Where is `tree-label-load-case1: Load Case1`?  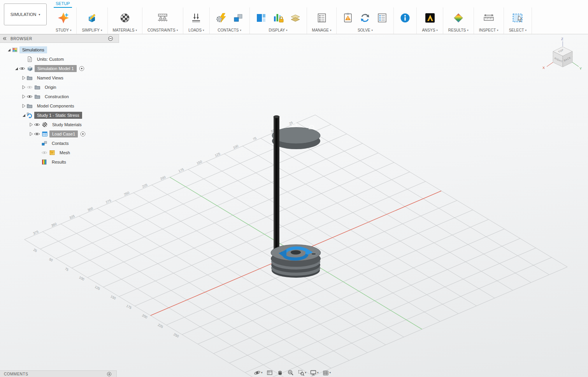
tree-label-load-case1: Load Case1 is located at coordinates (64, 134).